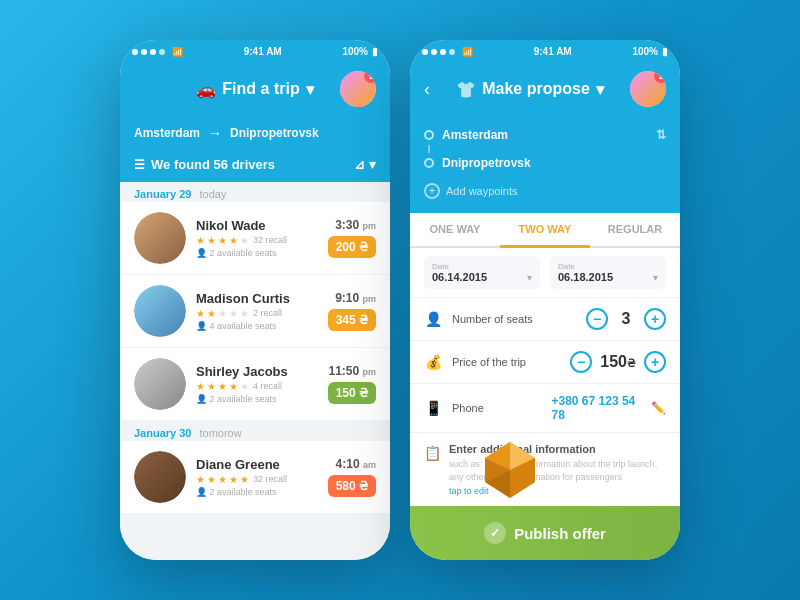  What do you see at coordinates (655, 319) in the screenshot?
I see `seats-plus-btn: +` at bounding box center [655, 319].